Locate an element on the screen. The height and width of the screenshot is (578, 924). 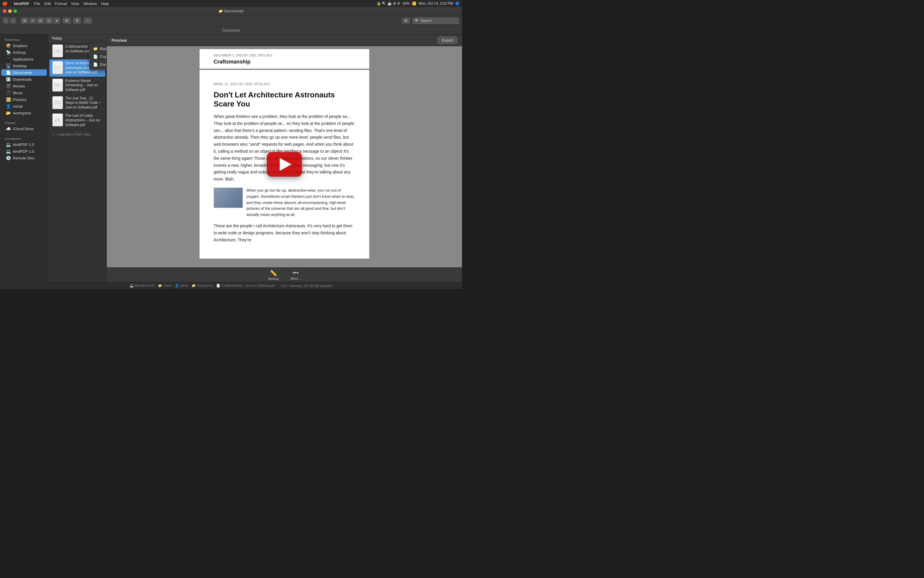
menu-format: Format is located at coordinates (61, 4).